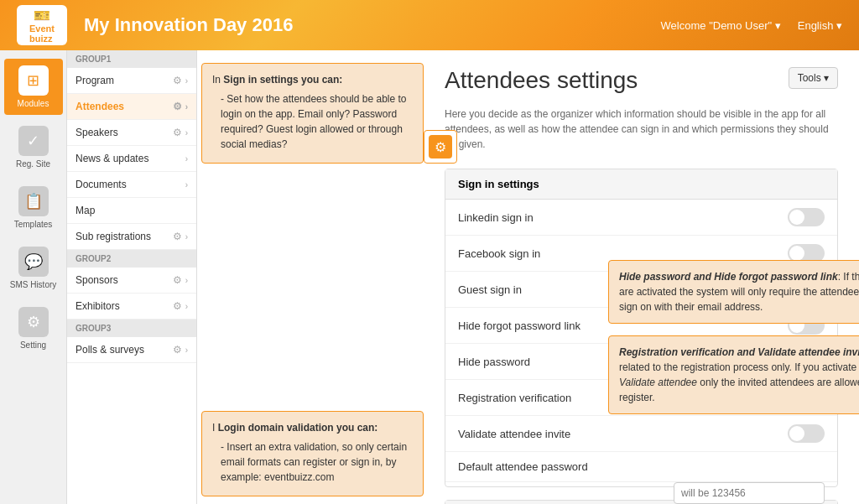 The width and height of the screenshot is (859, 504). What do you see at coordinates (34, 208) in the screenshot?
I see `sidebar-item-templates: 📋 Templates` at bounding box center [34, 208].